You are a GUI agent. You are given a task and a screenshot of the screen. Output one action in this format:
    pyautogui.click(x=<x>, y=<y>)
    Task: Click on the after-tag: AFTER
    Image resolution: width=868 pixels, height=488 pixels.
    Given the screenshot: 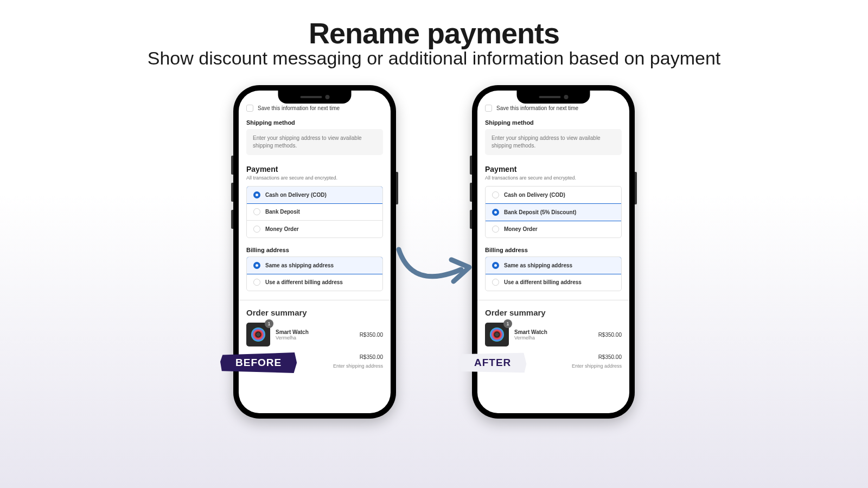 What is the action you would take?
    pyautogui.click(x=493, y=363)
    